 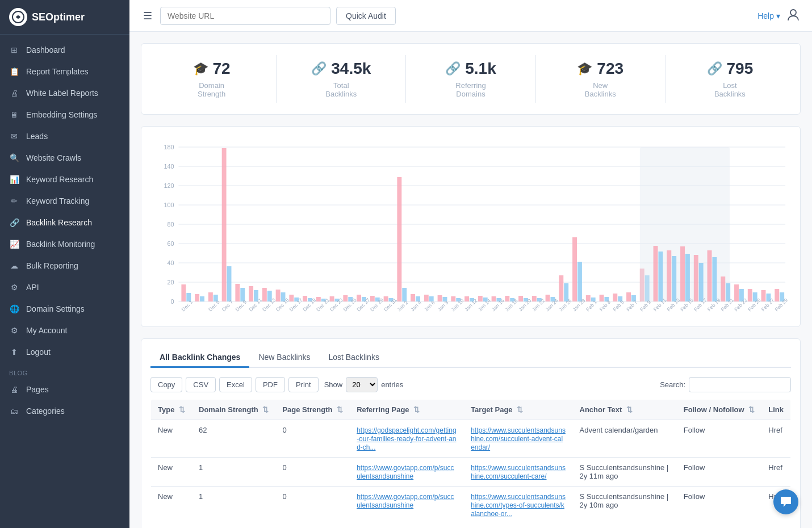 I want to click on row-anchor-text: Advent calendar/garden, so click(x=625, y=439).